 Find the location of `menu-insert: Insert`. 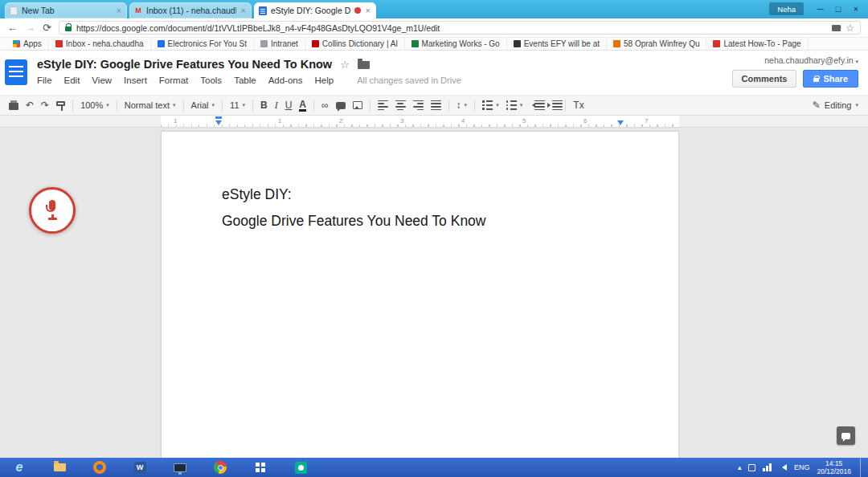

menu-insert: Insert is located at coordinates (135, 80).